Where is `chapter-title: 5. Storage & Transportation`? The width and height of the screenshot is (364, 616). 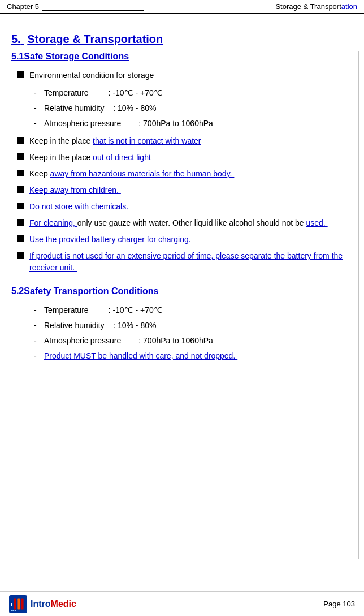
chapter-title: 5. Storage & Transportation is located at coordinates (182, 40).